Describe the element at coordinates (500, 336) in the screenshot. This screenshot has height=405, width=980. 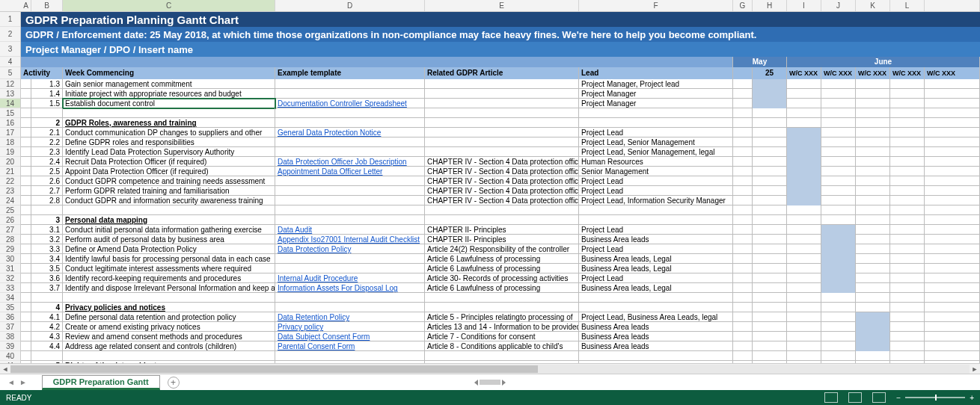
I see `table-row: 4.3Review and amend consent methods and …` at that location.